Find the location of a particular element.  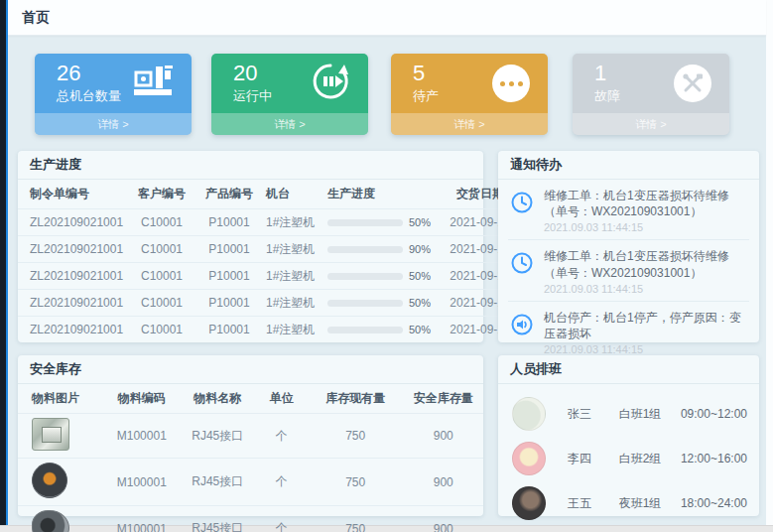

progress-bar: 90% is located at coordinates (384, 249).